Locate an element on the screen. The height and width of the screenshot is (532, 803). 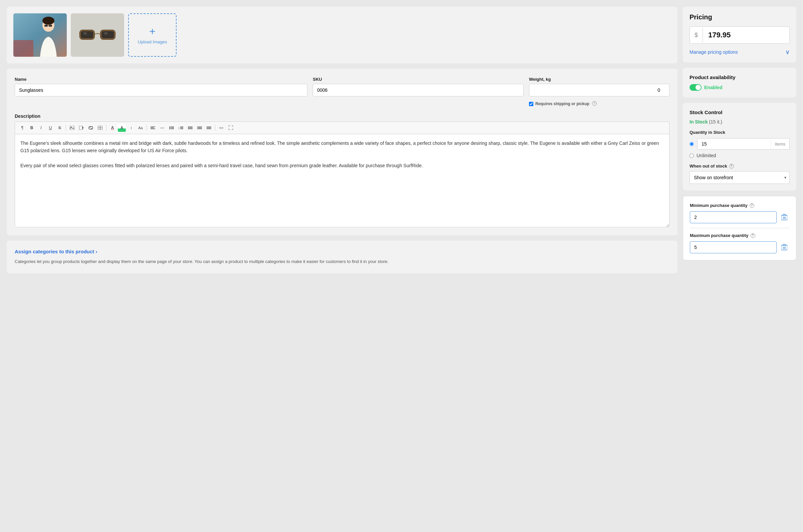
qty-number-input is located at coordinates (734, 144).